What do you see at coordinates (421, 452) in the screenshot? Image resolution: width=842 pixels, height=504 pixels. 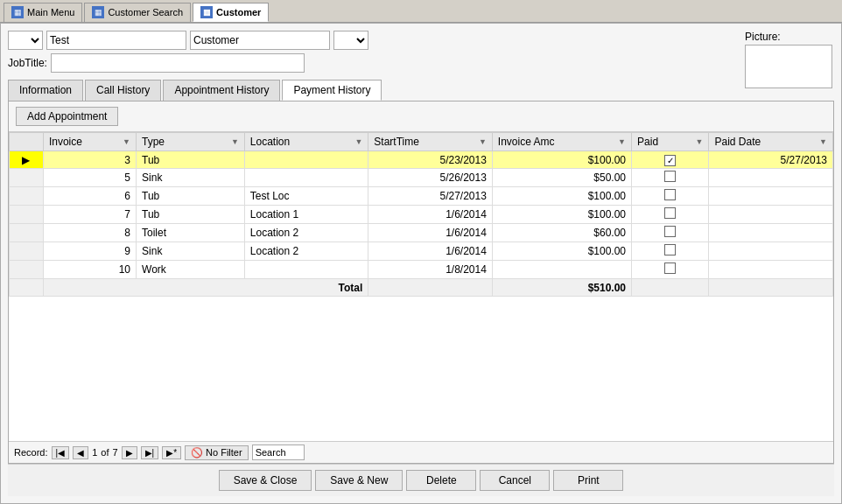 I see `nav-bar: Record: |◀ ◀ 1 of 7 ▶ ▶| ▶* 🚫 No Filter …` at bounding box center [421, 452].